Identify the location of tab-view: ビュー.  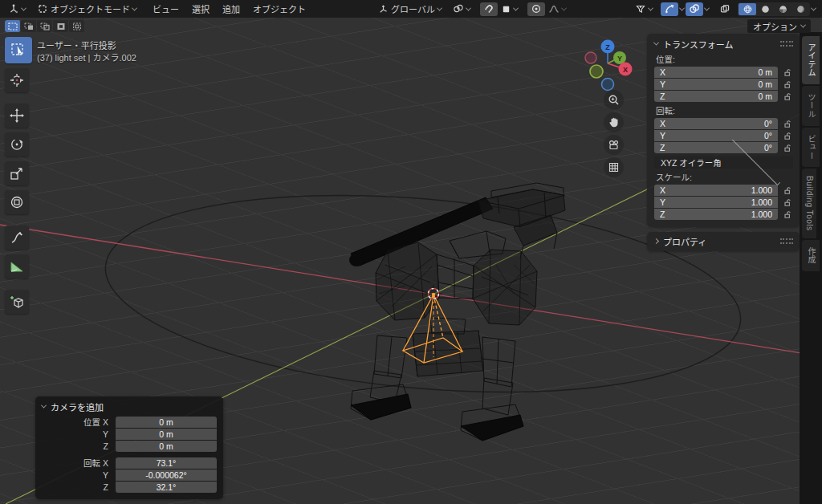
(811, 148).